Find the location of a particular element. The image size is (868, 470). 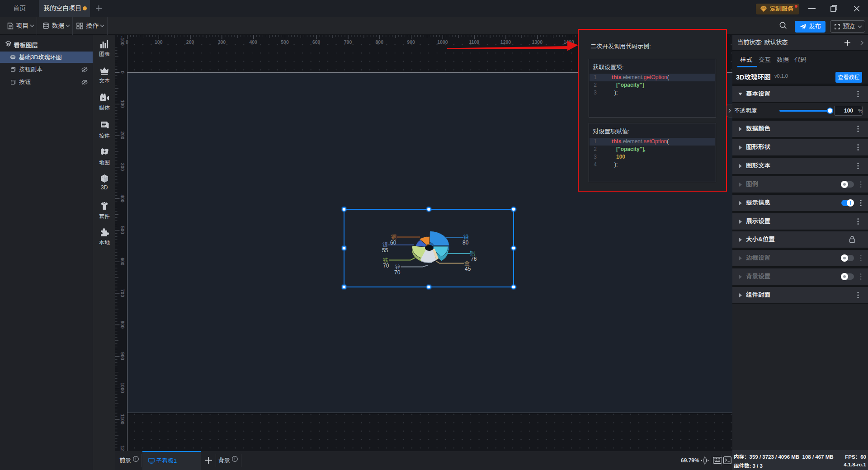

svg-text: -100 is located at coordinates (123, 41).